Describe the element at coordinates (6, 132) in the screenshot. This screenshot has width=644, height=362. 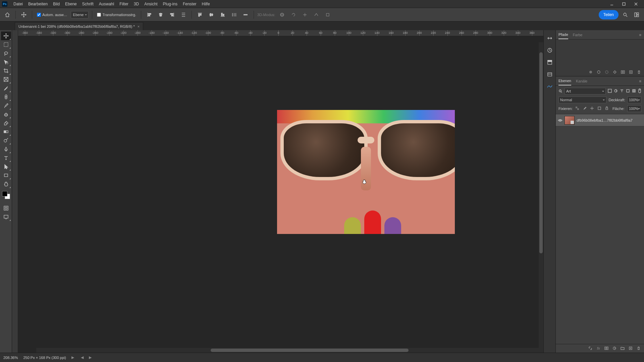
I see `gradient-tool` at that location.